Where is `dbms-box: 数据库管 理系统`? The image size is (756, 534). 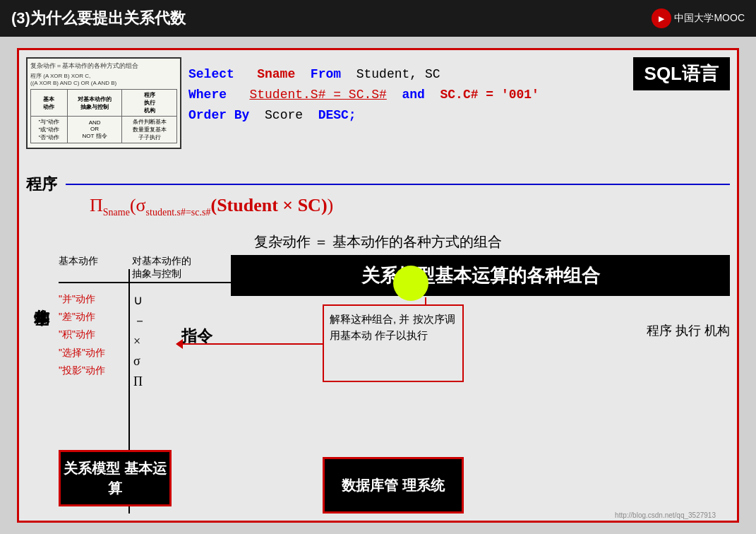
dbms-box: 数据库管 理系统 is located at coordinates (393, 485).